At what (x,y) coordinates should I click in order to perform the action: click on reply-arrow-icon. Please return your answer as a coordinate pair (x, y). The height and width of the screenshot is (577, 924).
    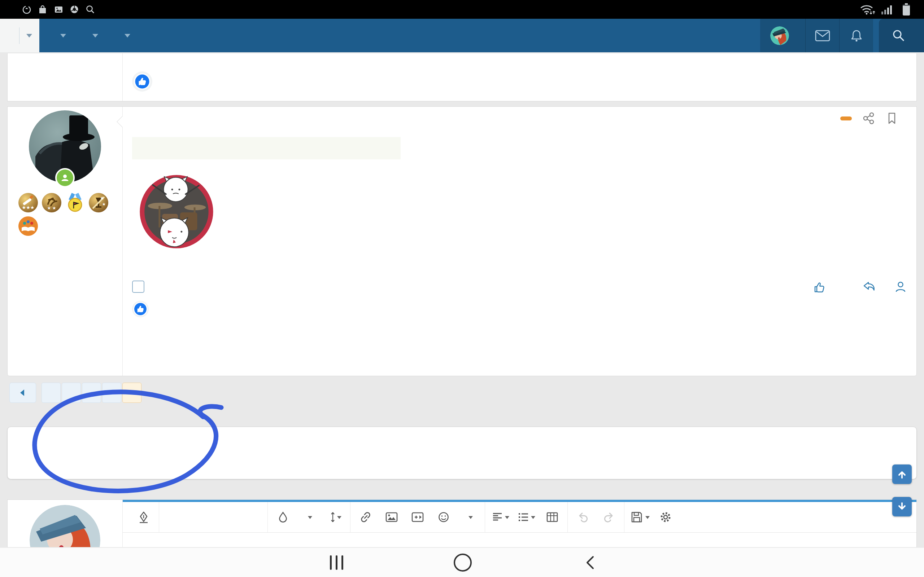
    Looking at the image, I should click on (869, 287).